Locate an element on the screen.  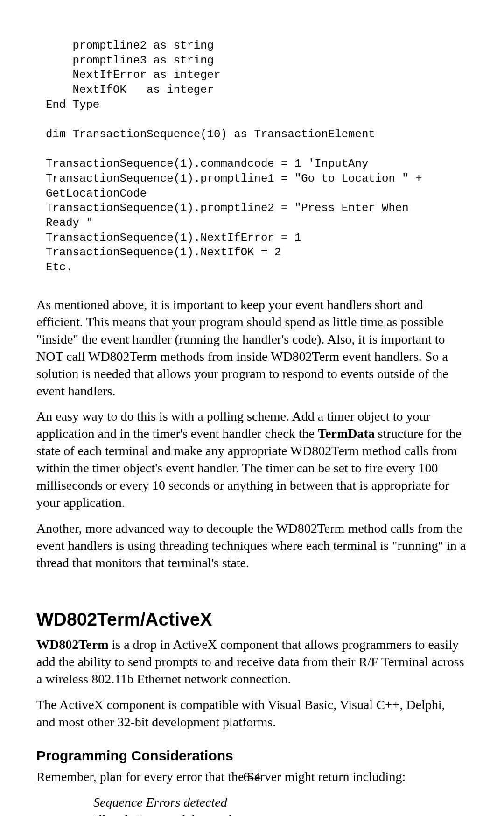
error-item-illegal-command: Illegal Command detected is located at coordinates (280, 814).